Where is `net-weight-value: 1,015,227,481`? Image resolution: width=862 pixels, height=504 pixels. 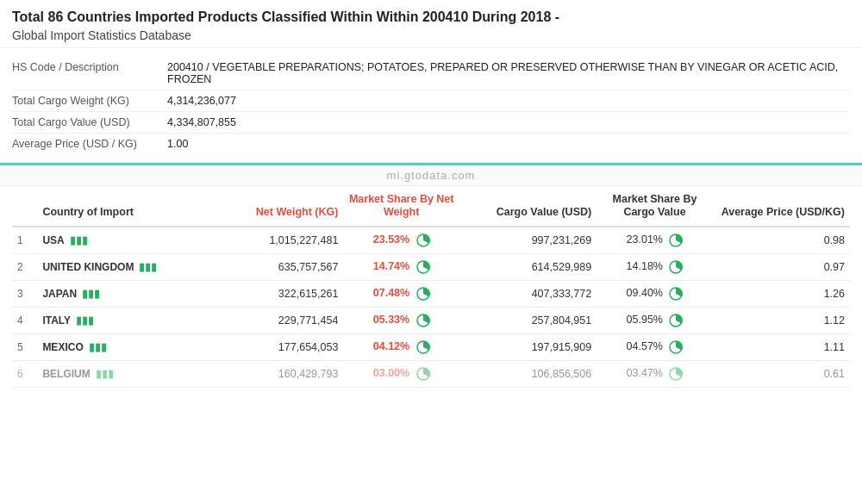 net-weight-value: 1,015,227,481 is located at coordinates (274, 240).